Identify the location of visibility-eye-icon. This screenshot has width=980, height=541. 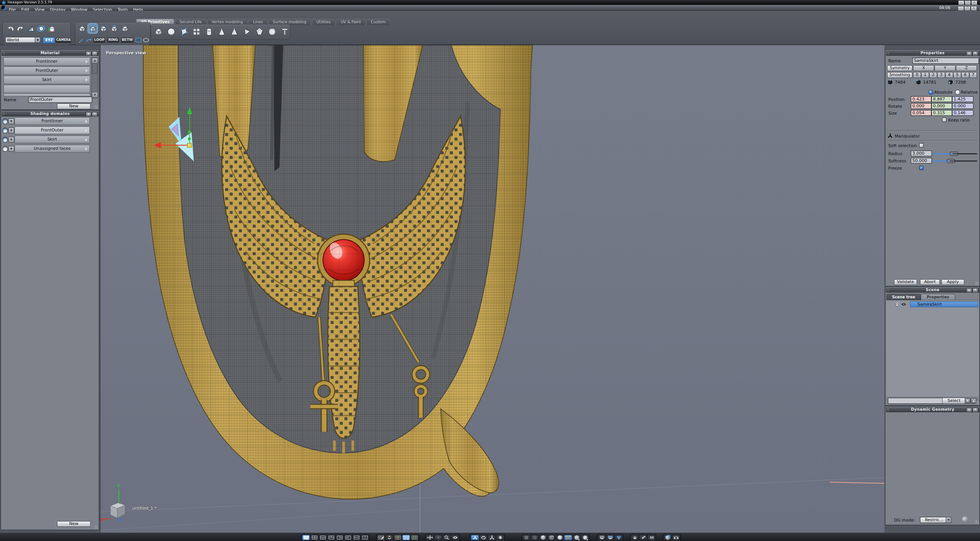
(904, 304).